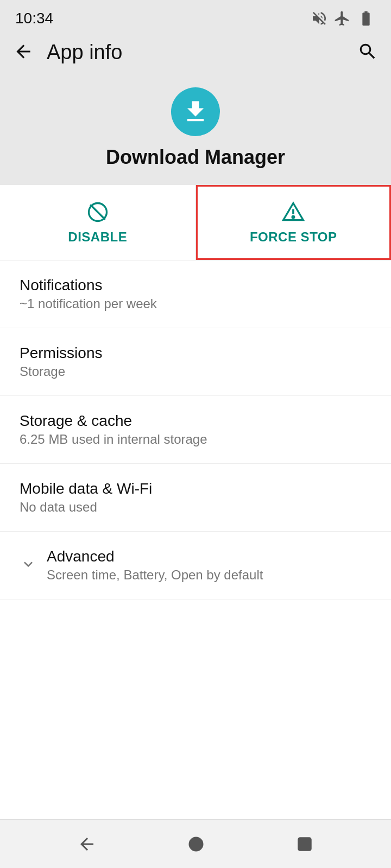 The width and height of the screenshot is (391, 868). What do you see at coordinates (195, 285) in the screenshot?
I see `notifications-title: Notifications` at bounding box center [195, 285].